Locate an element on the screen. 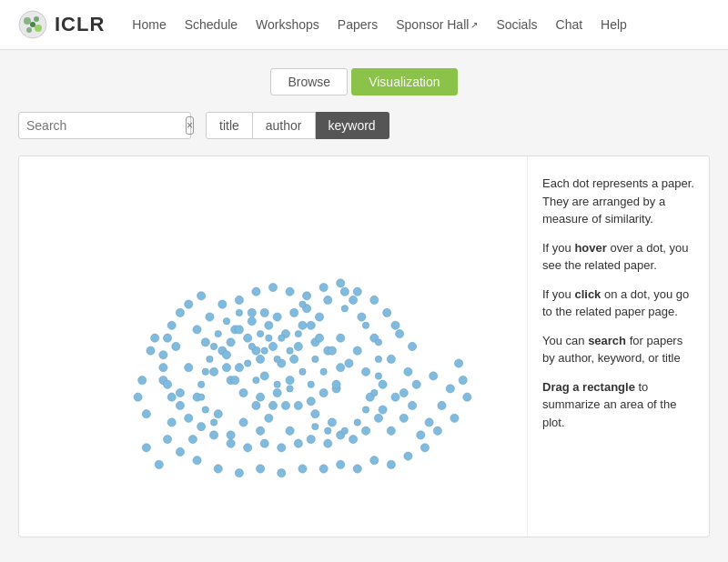 The width and height of the screenshot is (728, 562). nav-schedule: Schedule is located at coordinates (211, 25).